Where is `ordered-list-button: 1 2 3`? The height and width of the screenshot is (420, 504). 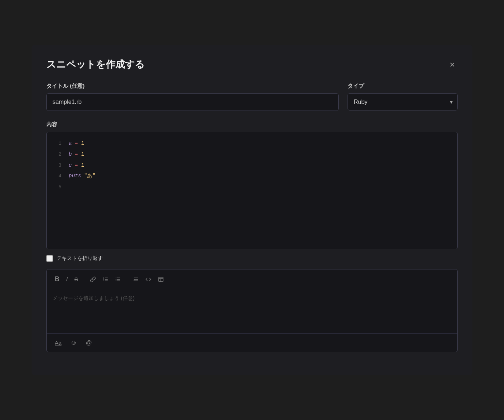 ordered-list-button: 1 2 3 is located at coordinates (105, 279).